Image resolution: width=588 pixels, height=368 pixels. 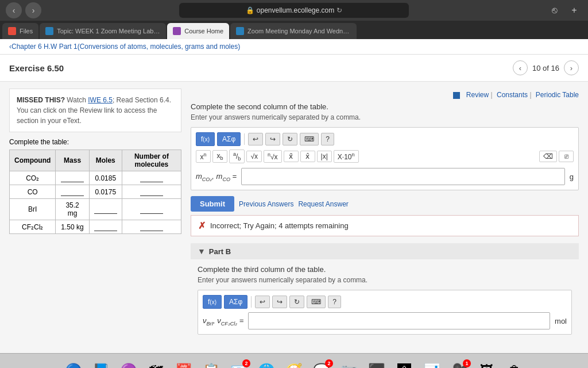 I want to click on dock-messages: 💬2, so click(x=322, y=363).